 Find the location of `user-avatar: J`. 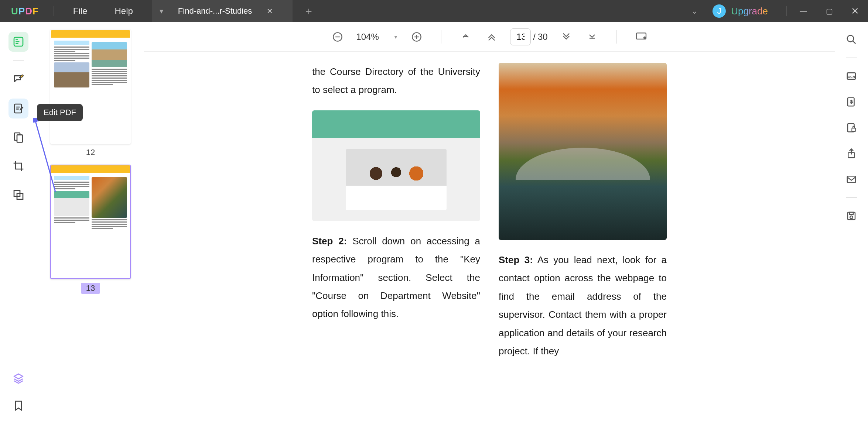

user-avatar: J is located at coordinates (719, 11).